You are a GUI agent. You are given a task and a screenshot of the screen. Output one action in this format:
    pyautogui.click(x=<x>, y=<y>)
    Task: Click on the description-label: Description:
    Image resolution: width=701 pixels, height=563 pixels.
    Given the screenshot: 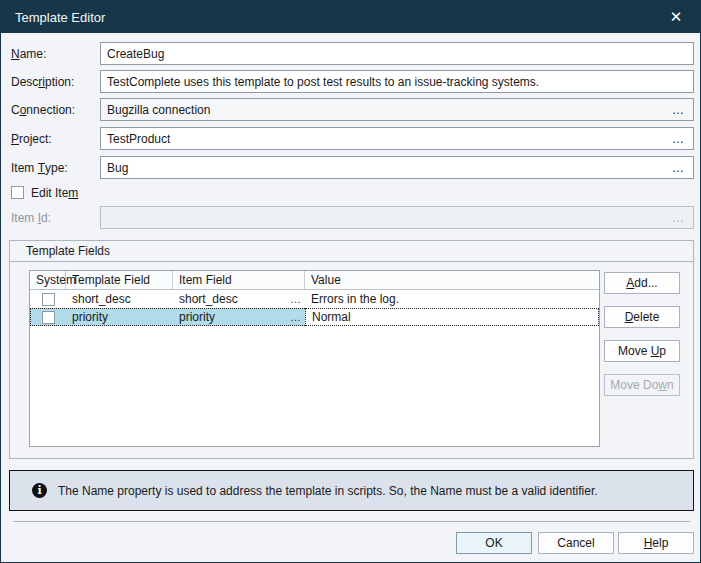 What is the action you would take?
    pyautogui.click(x=42, y=82)
    